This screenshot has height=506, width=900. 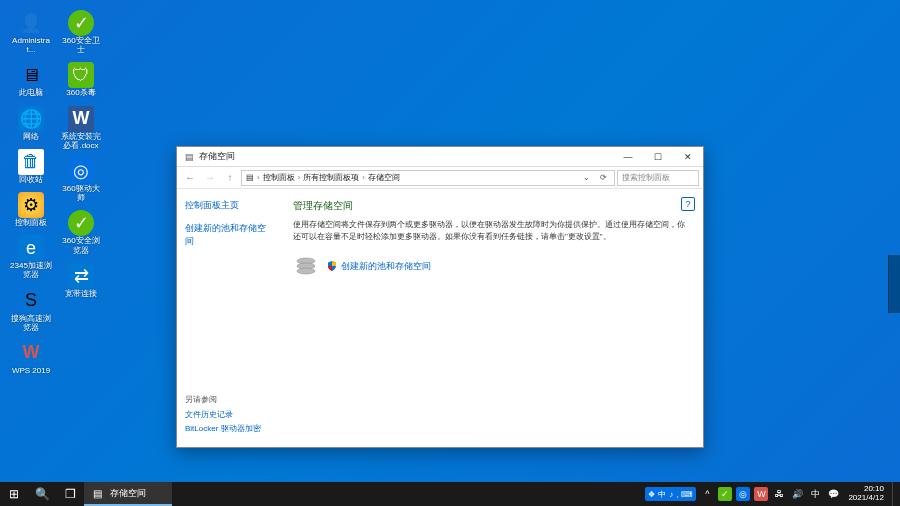 What do you see at coordinates (228, 206) in the screenshot?
I see `control-panel-home-link: 控制面板主页` at bounding box center [228, 206].